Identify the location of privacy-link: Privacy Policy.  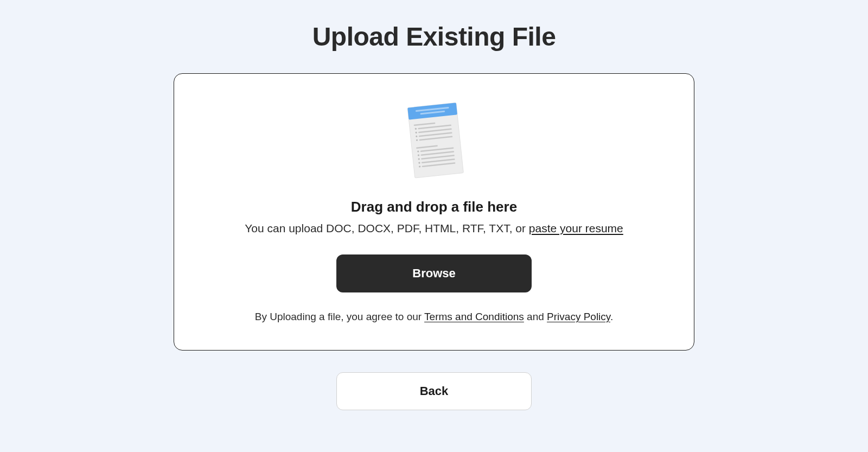
(578, 317).